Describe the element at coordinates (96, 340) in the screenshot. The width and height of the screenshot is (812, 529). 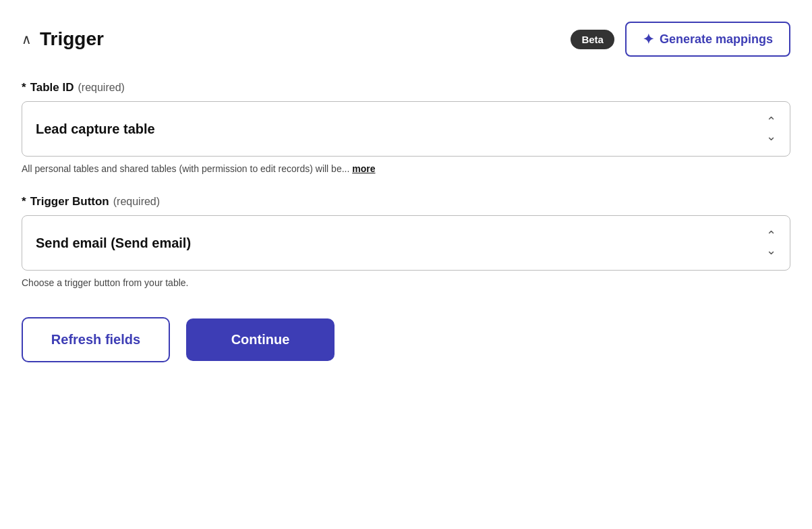
I see `refresh-fields-button: Refresh fields` at that location.